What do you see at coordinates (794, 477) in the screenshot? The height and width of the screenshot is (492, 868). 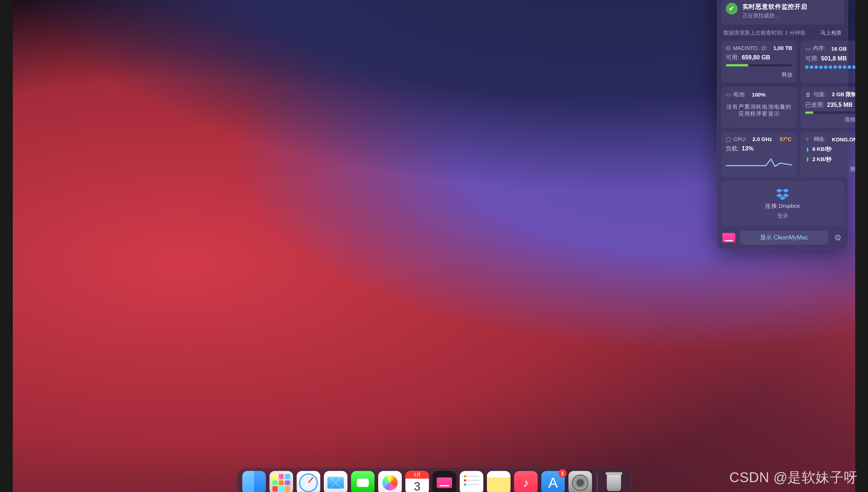 I see `watermark: CSDN @是软妹子呀` at bounding box center [794, 477].